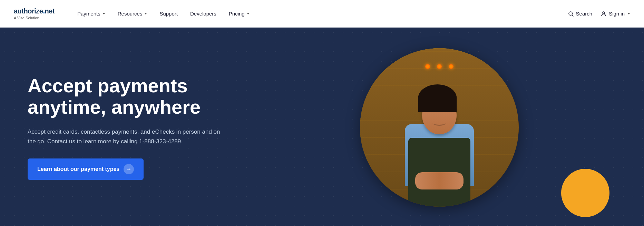 The image size is (644, 226). Describe the element at coordinates (437, 98) in the screenshot. I see `woman-hair` at that location.